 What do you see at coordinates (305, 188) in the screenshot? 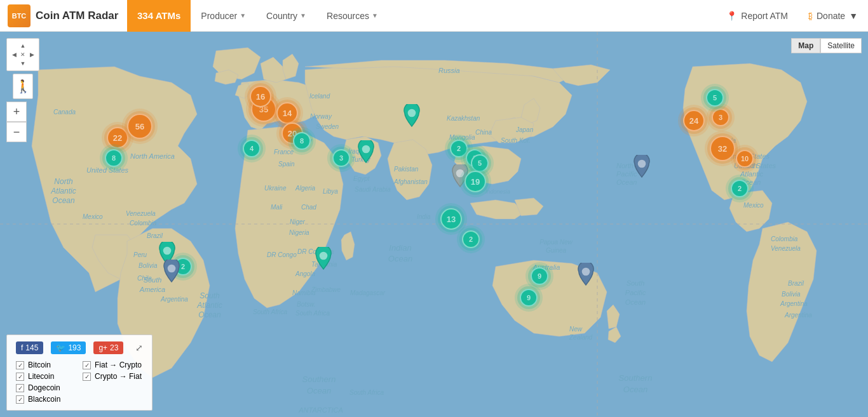
I see `svg-text: Algeria` at bounding box center [305, 188].